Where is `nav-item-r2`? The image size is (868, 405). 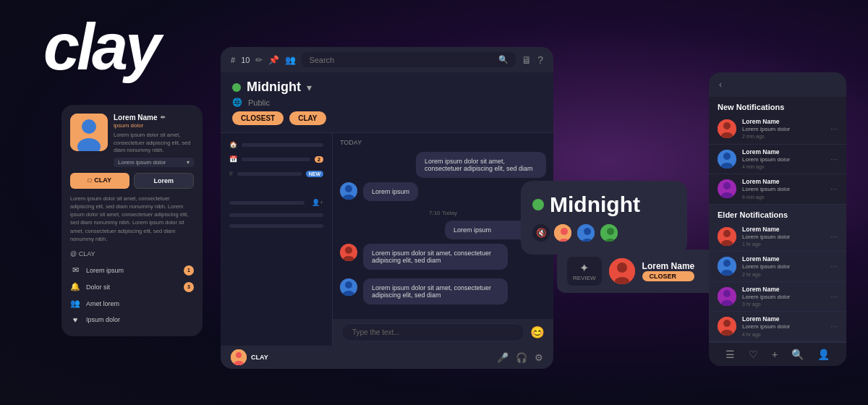 nav-item-r2 is located at coordinates (276, 216).